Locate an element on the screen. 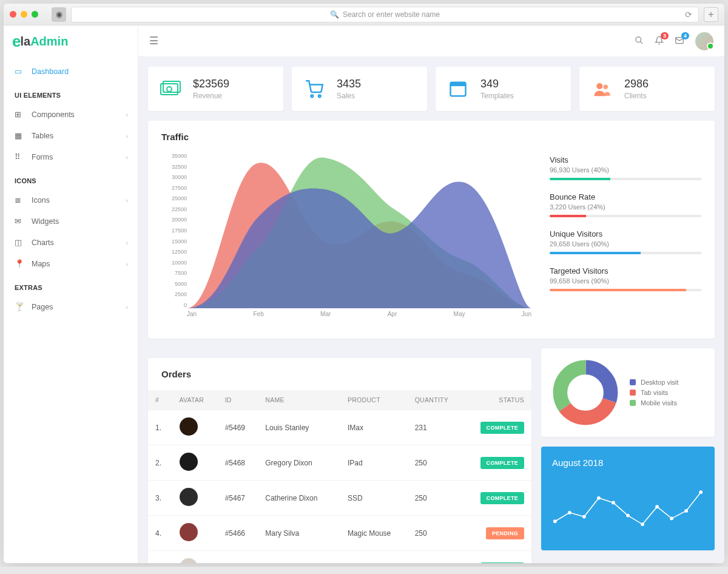 The width and height of the screenshot is (728, 574). metric-value: 3,220 Users (24%) is located at coordinates (625, 207).